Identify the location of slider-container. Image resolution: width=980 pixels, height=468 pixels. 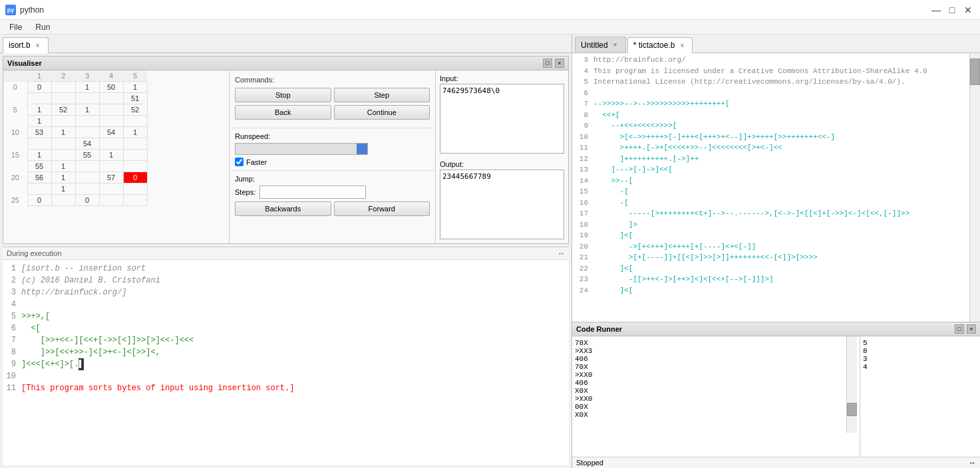
(333, 149).